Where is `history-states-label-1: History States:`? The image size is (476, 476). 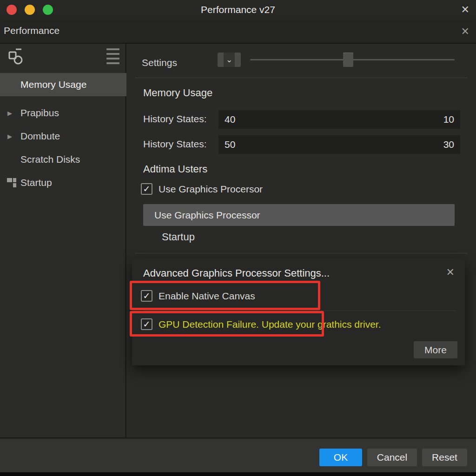 history-states-label-1: History States: is located at coordinates (175, 119).